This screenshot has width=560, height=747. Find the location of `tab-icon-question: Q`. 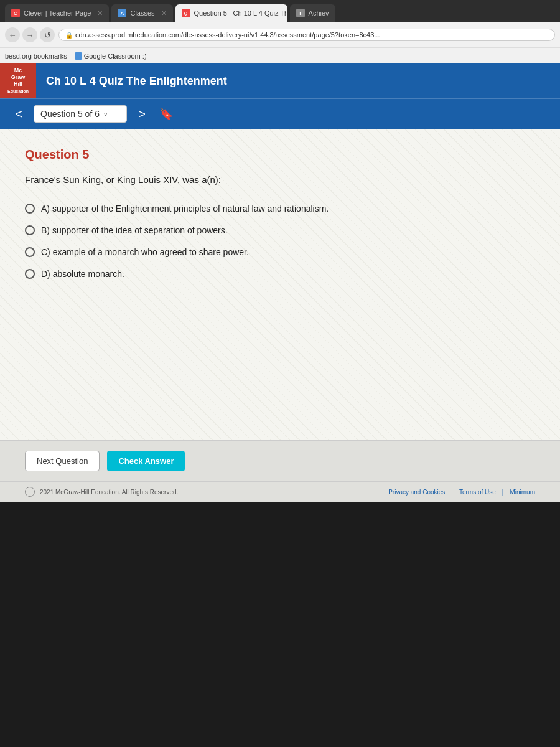

tab-icon-question: Q is located at coordinates (186, 13).